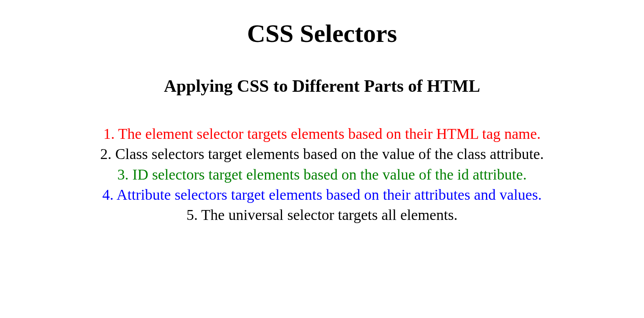 The height and width of the screenshot is (318, 644). I want to click on list-item: 4. Attribute selectors target elements b…, so click(322, 195).